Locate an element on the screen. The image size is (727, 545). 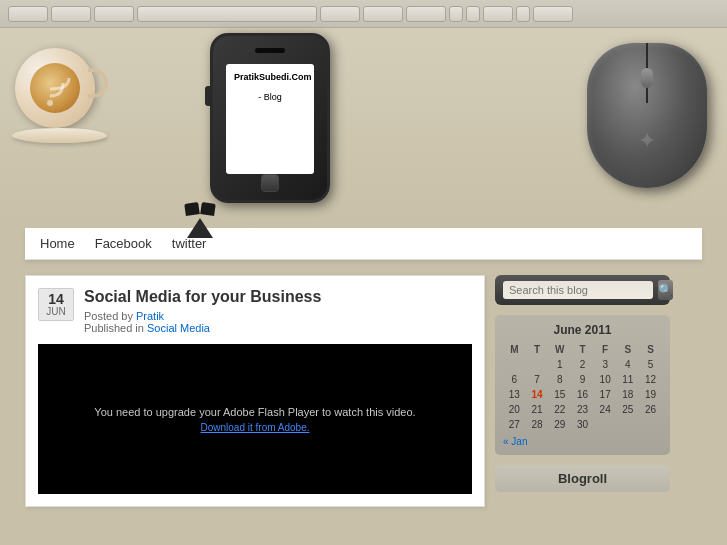
cal-day: 3 is located at coordinates (606, 364).